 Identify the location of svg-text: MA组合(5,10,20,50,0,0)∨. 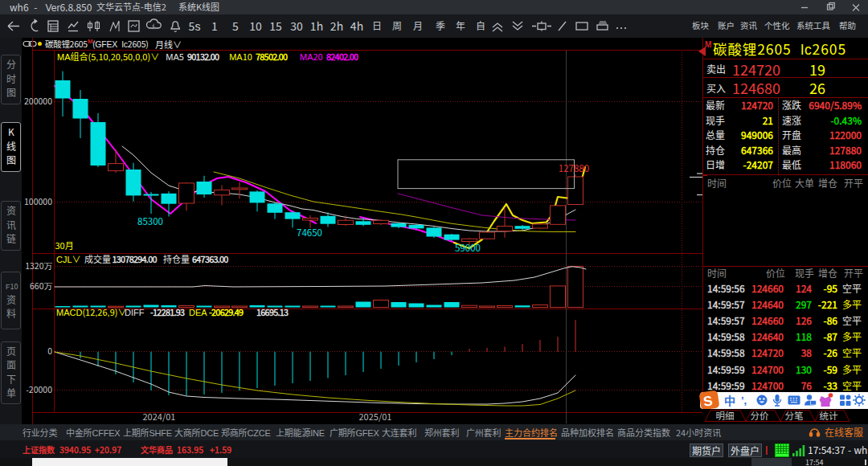
(108, 56).